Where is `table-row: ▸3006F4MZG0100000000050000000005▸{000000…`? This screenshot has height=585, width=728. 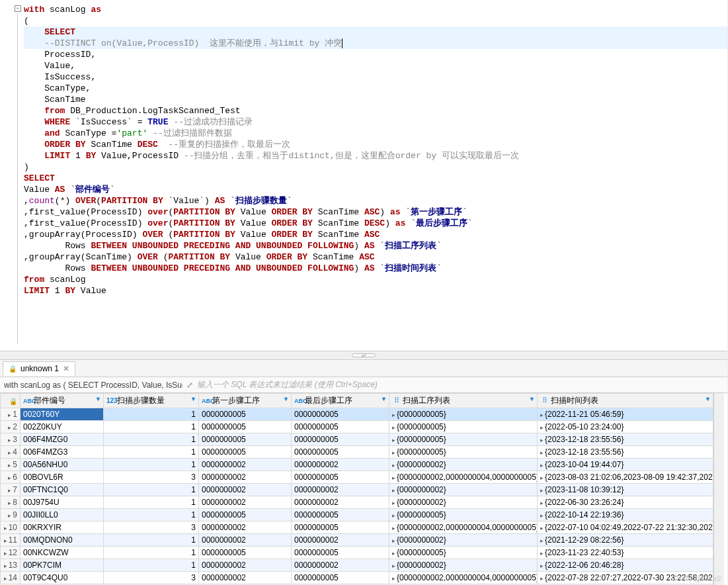
table-row: ▸3006F4MZG0100000000050000000005▸{000000… is located at coordinates (357, 439).